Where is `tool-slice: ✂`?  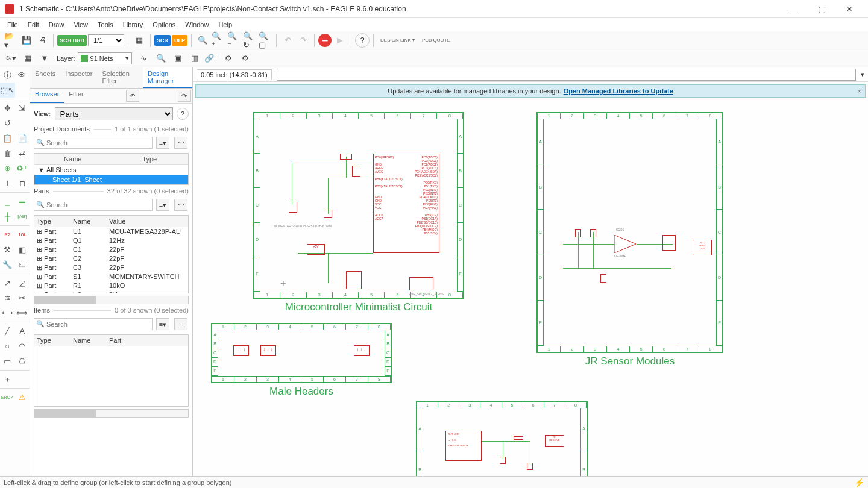 tool-slice: ✂ is located at coordinates (23, 298).